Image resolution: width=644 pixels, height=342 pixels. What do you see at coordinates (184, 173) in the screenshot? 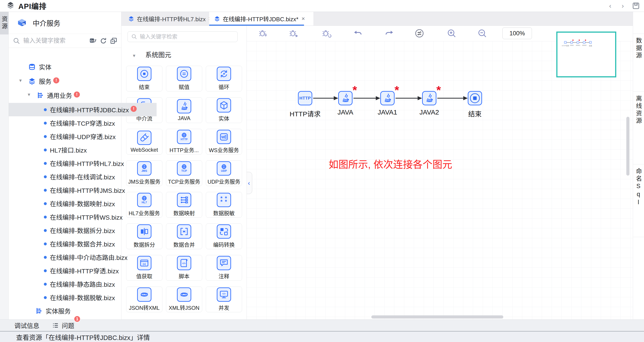
I see `palette-item-tcp-service: TCP TCP业务服务` at bounding box center [184, 173].